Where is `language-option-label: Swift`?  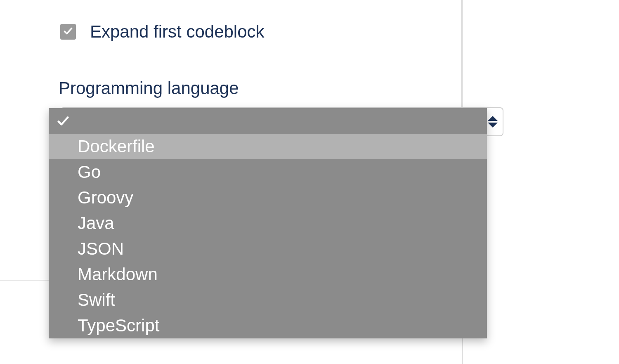
language-option-label: Swift is located at coordinates (97, 300).